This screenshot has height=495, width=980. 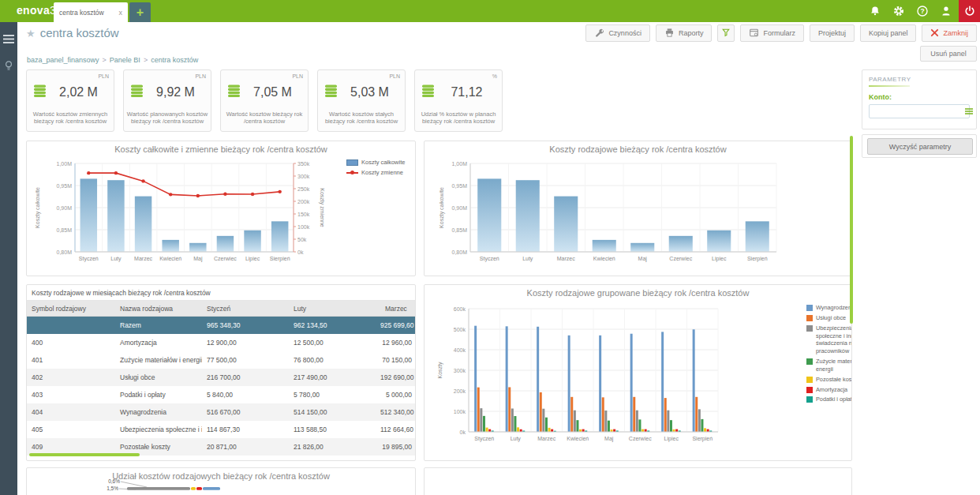 What do you see at coordinates (484, 439) in the screenshot?
I see `svg-text: Styczeń` at bounding box center [484, 439].